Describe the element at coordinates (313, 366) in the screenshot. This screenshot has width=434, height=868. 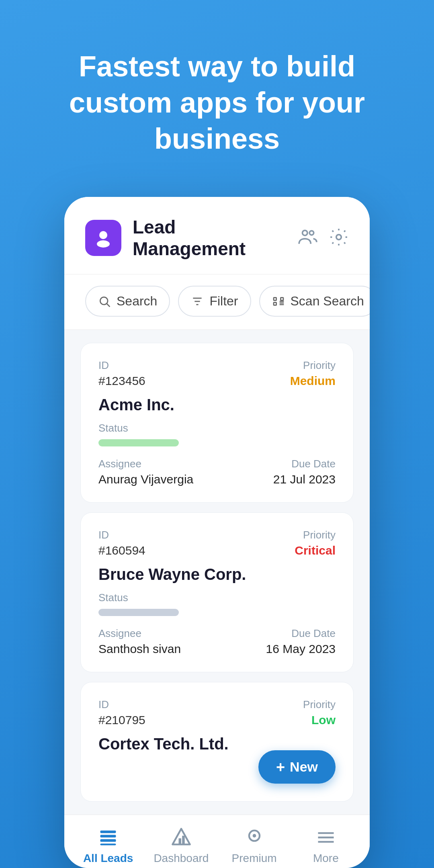
I see `priority-label-1: Priority` at that location.